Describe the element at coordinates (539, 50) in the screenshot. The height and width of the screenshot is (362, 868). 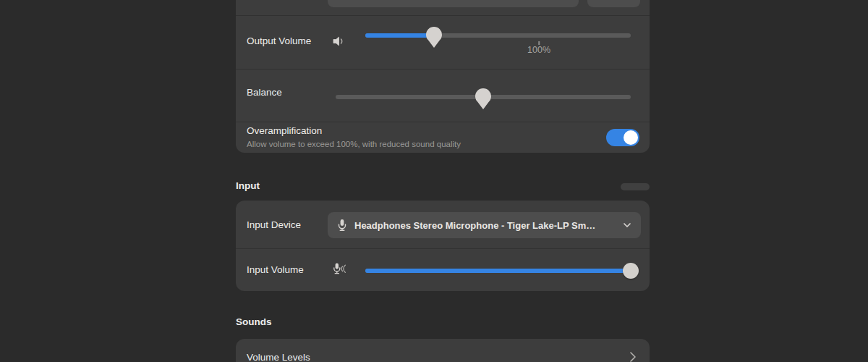
I see `volume-100-mark-label: 100%` at that location.